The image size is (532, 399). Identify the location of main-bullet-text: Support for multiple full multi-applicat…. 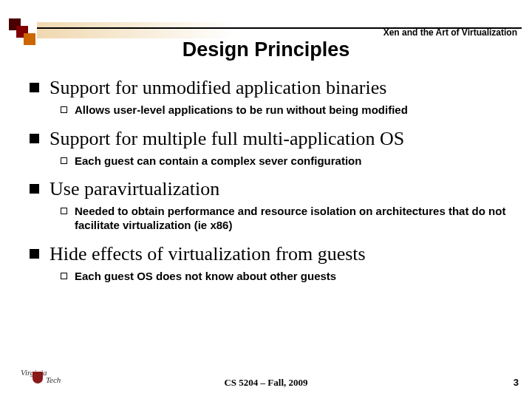
(227, 139).